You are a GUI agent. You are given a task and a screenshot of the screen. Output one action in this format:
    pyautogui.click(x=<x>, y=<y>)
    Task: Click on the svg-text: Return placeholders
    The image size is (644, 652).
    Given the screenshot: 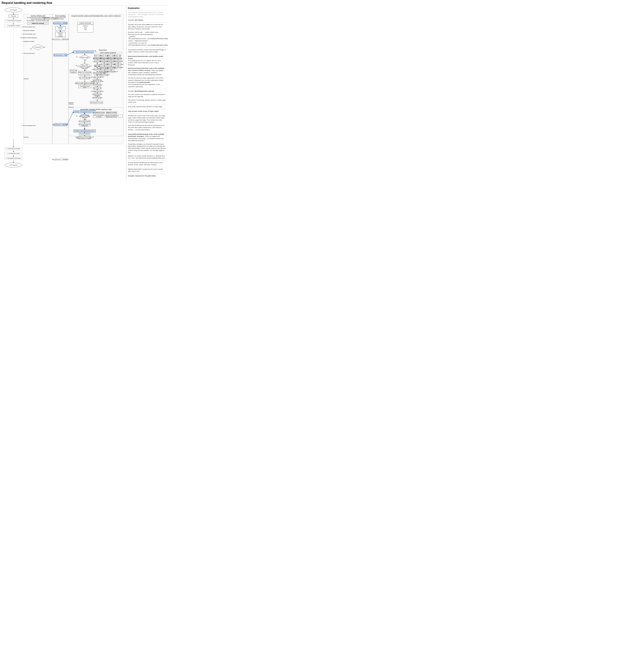 What is the action you would take?
    pyautogui.click(x=99, y=115)
    